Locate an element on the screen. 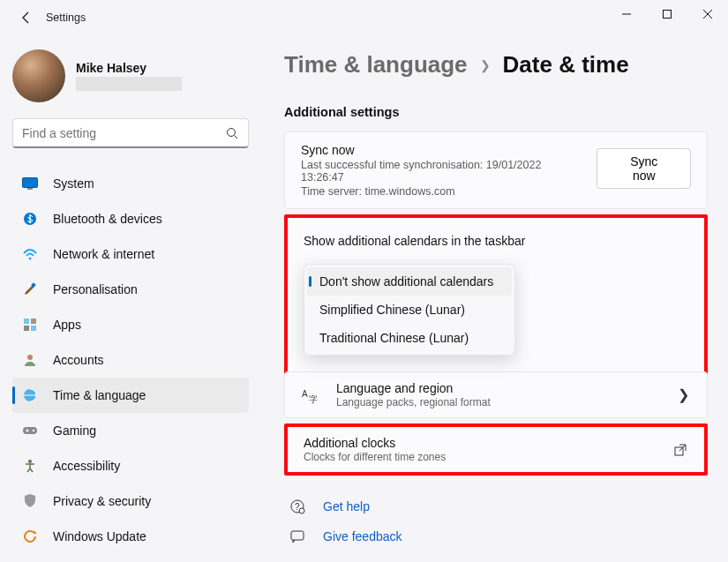 This screenshot has height=562, width=728. user-block: Mike Halsey is located at coordinates (131, 76).